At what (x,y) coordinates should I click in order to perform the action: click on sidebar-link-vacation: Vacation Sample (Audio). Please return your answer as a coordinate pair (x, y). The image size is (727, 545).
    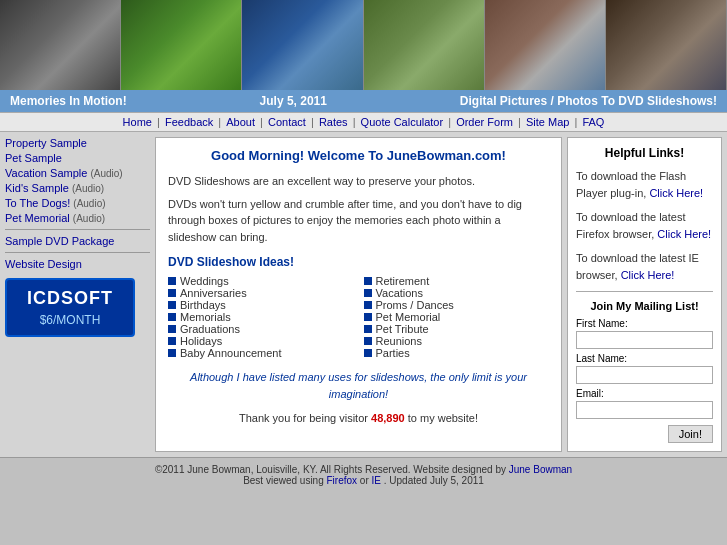
    Looking at the image, I should click on (64, 173).